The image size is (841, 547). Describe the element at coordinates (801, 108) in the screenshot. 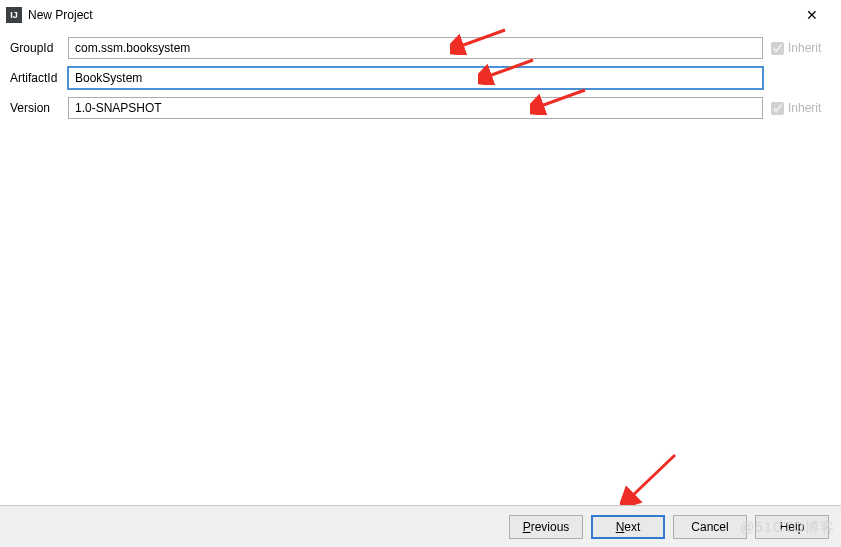

I see `version-inherit: Inherit` at that location.